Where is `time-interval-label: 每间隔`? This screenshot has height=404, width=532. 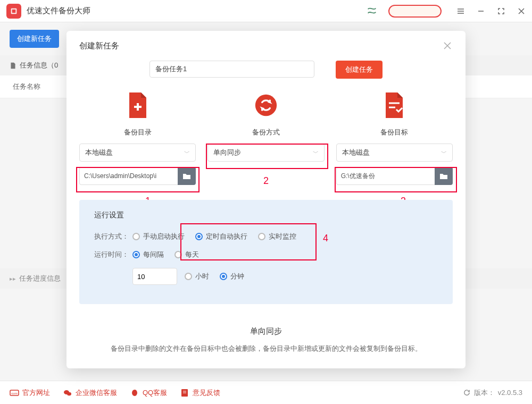
time-interval-label: 每间隔 is located at coordinates (153, 255).